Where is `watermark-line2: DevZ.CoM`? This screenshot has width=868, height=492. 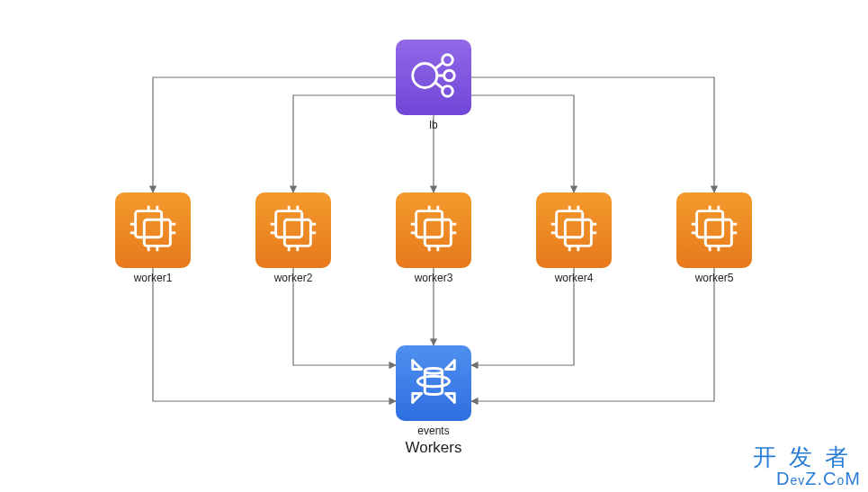
watermark-line2: DevZ.CoM is located at coordinates (807, 479).